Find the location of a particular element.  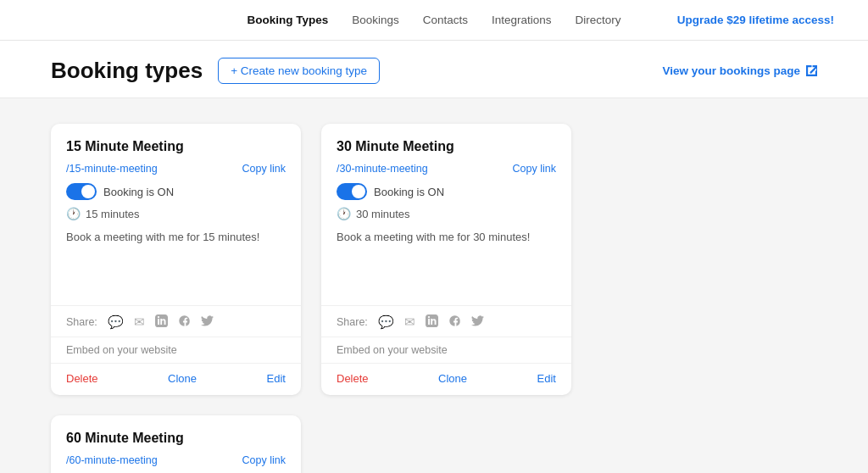

nav-link-integrations: Integrations is located at coordinates (522, 20).